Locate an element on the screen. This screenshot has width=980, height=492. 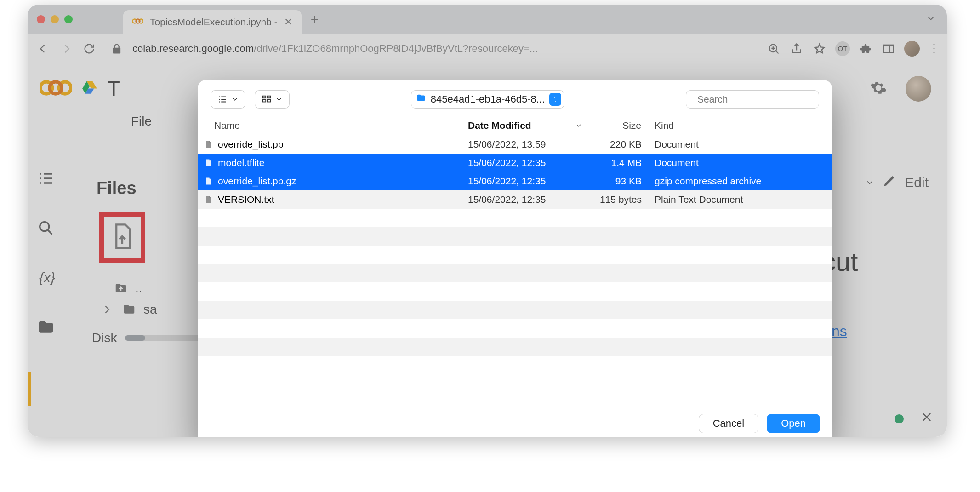
grid-icon is located at coordinates (267, 99).